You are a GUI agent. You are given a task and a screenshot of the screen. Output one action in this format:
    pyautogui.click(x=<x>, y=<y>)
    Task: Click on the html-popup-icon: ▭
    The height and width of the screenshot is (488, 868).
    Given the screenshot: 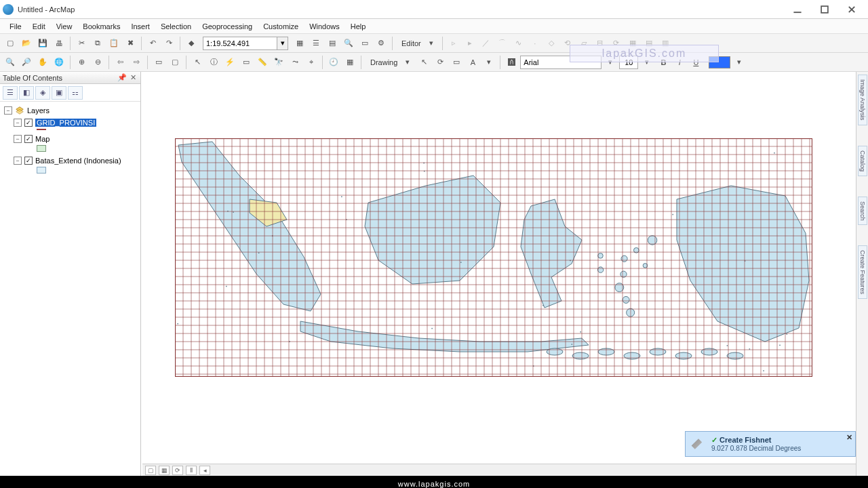 What is the action you would take?
    pyautogui.click(x=246, y=62)
    